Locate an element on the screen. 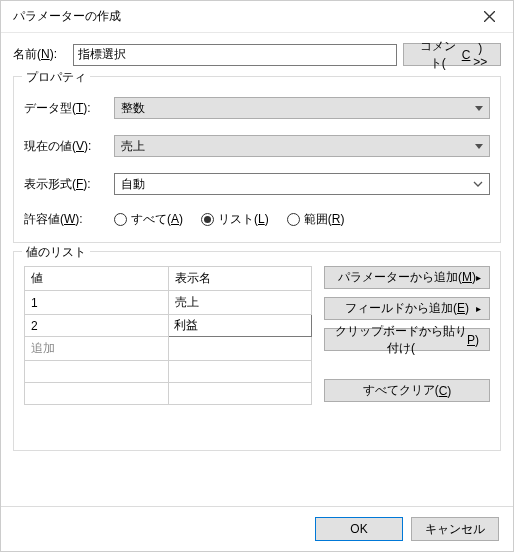 This screenshot has width=514, height=552. add-from-field-button: フィールドから追加(E)▸ is located at coordinates (407, 308).